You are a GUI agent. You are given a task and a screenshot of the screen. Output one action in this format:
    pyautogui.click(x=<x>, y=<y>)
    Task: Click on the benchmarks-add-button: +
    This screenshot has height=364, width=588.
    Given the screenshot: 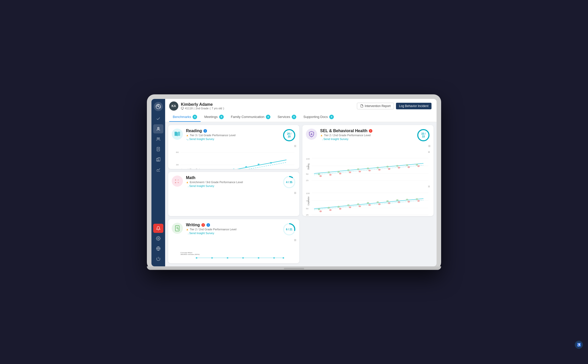 What is the action you would take?
    pyautogui.click(x=195, y=117)
    